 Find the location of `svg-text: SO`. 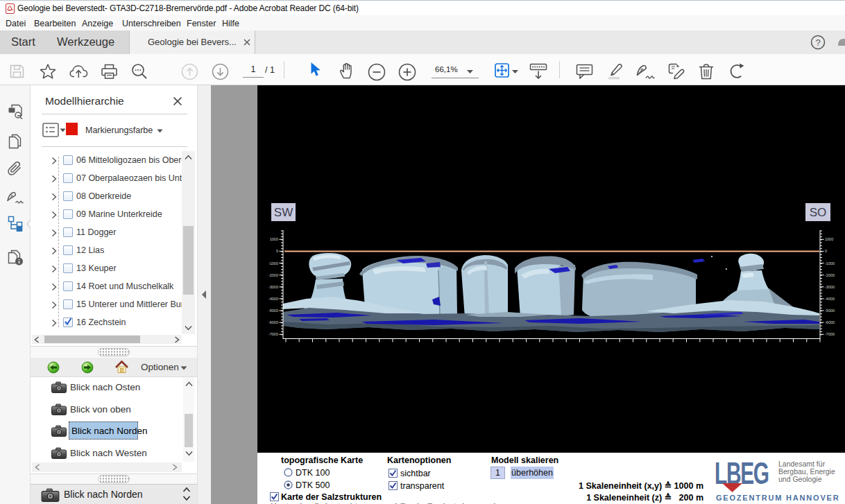

svg-text: SO is located at coordinates (819, 212).